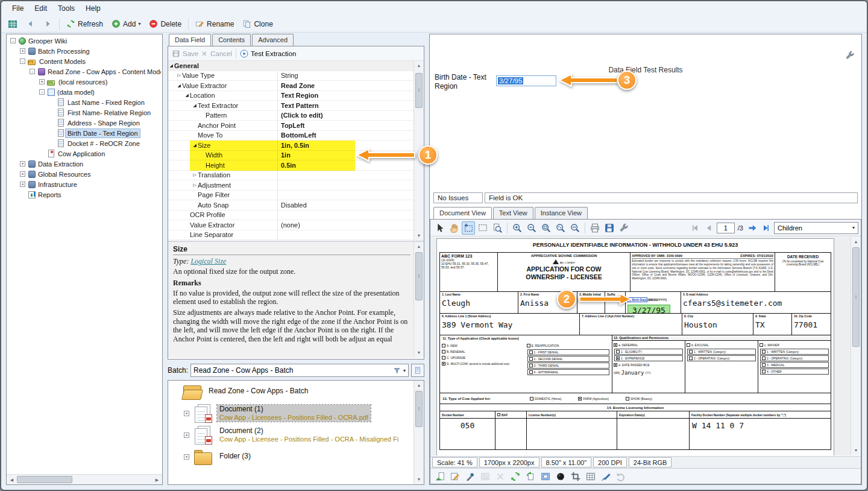 Image resolution: width=868 pixels, height=491 pixels. What do you see at coordinates (497, 228) in the screenshot?
I see `page-preview-zoom-icon` at bounding box center [497, 228].